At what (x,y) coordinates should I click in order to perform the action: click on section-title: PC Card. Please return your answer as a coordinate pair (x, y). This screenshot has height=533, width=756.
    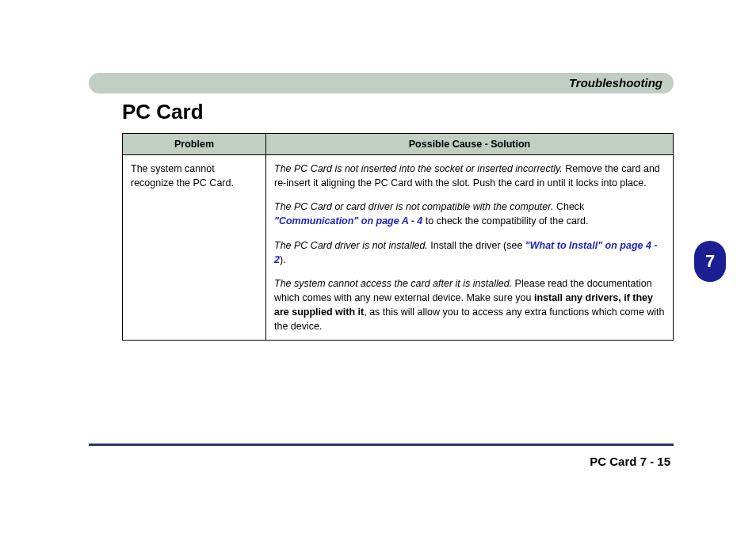
    Looking at the image, I should click on (163, 112).